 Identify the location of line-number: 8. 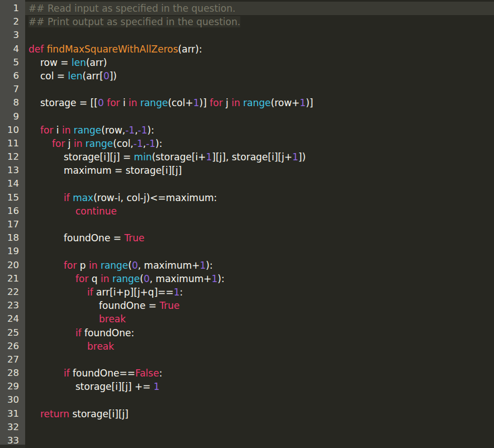
(12, 103).